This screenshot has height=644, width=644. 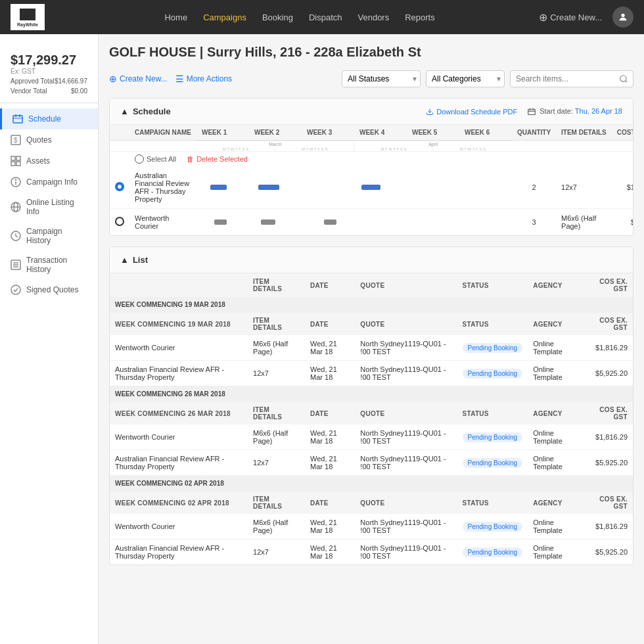 I want to click on qty-cell-2: 3, so click(x=534, y=222).